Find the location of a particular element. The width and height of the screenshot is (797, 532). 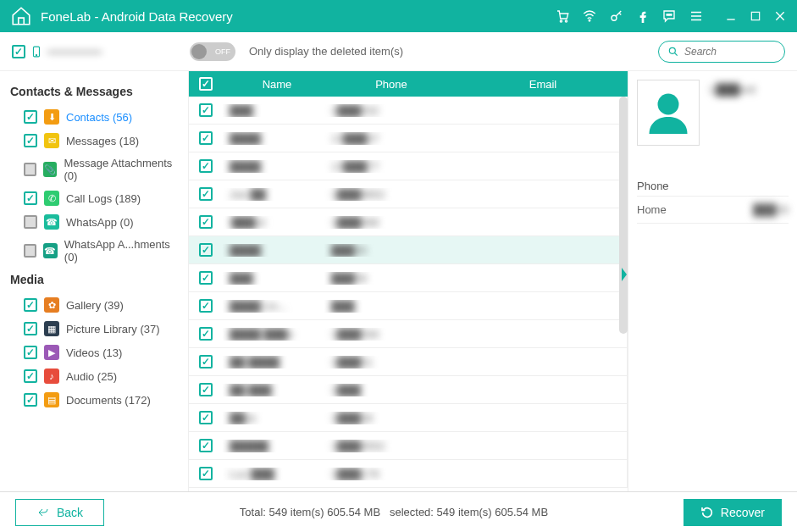

device-selector: ———— is located at coordinates (97, 52).